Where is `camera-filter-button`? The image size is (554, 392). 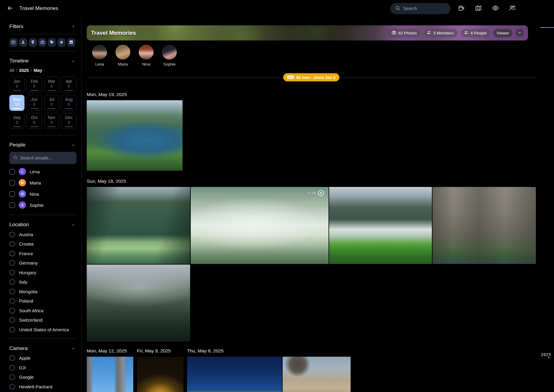
camera-filter-button is located at coordinates (42, 42).